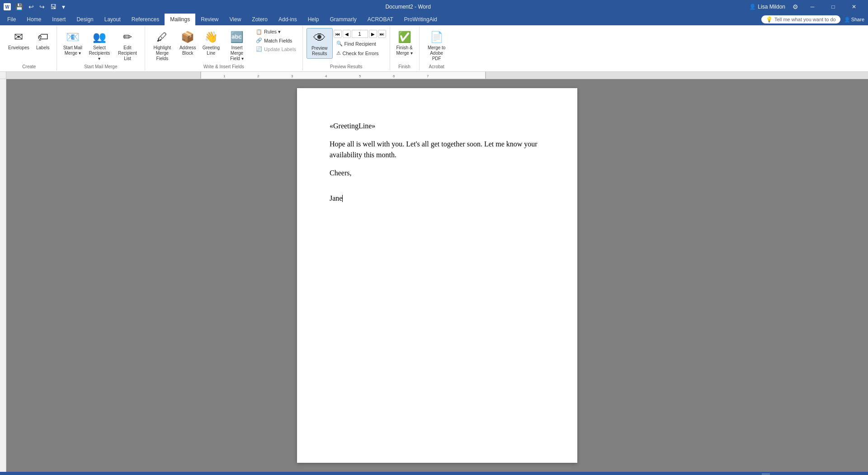  Describe the element at coordinates (336, 198) in the screenshot. I see `signature-text: Jane` at that location.